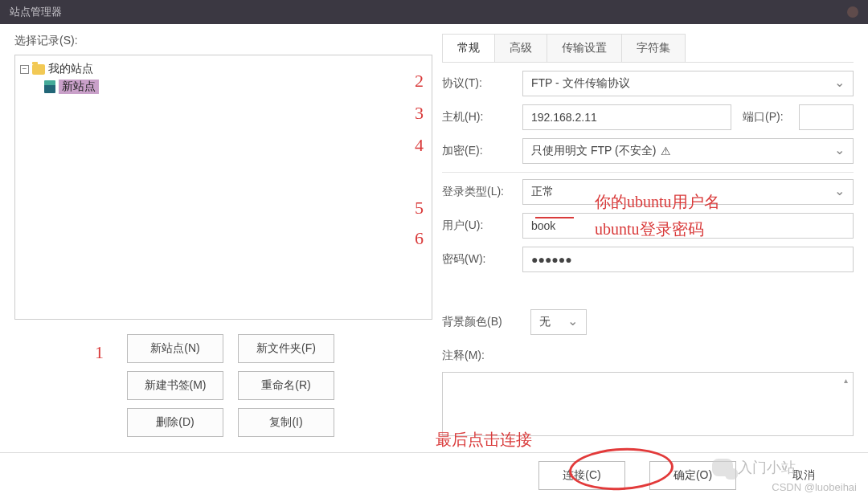 The height and width of the screenshot is (498, 868). I want to click on window-title: 站点管理器, so click(35, 12).